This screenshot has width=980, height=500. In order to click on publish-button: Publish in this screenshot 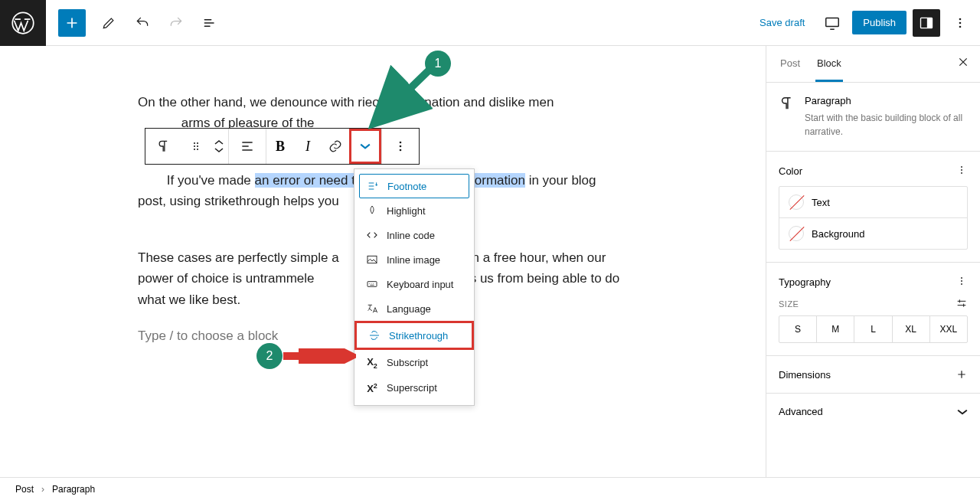, I will do `click(879, 23)`.